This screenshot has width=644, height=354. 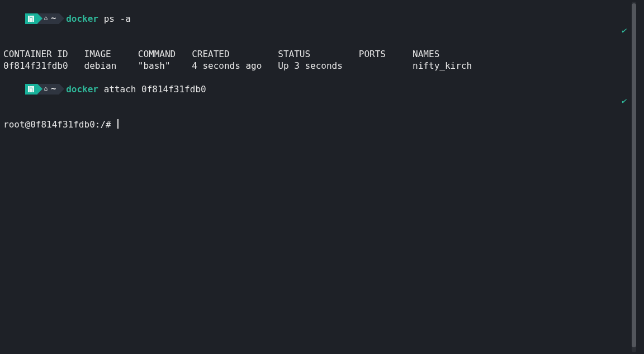 I want to click on table-header: CONTAINER ID IMAGE COMMAND CREATED STATU…, so click(x=319, y=54).